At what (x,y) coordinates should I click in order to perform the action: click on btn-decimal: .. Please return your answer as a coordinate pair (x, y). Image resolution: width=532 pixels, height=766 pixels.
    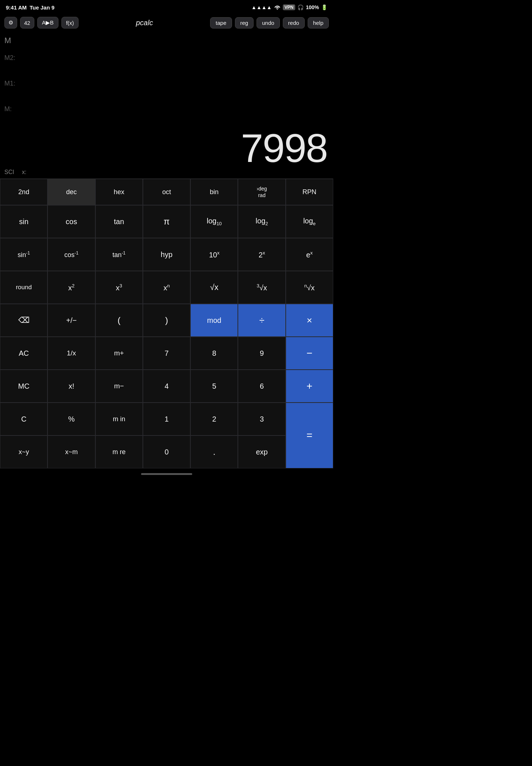
    Looking at the image, I should click on (214, 452).